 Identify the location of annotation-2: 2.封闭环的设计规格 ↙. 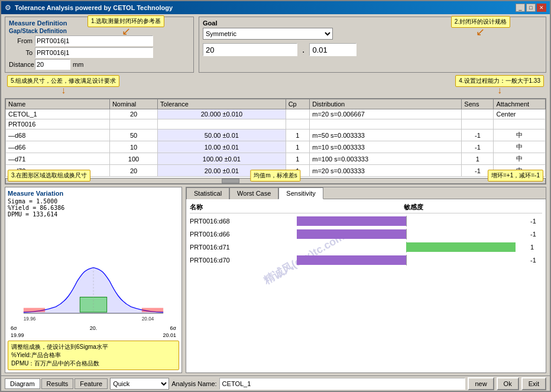
(481, 27).